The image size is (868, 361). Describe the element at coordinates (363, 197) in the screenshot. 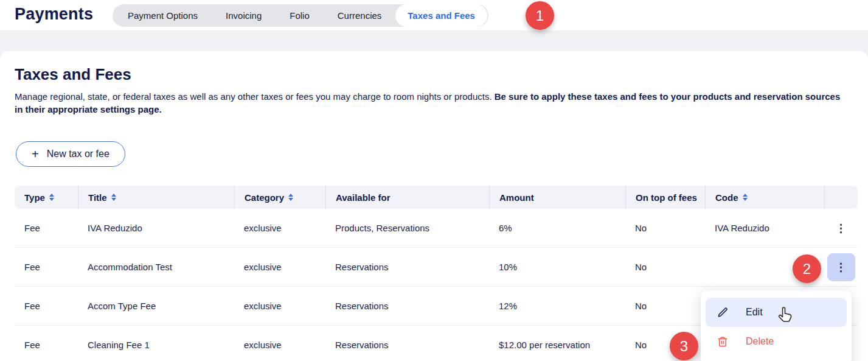

I see `column-label: Available for` at that location.